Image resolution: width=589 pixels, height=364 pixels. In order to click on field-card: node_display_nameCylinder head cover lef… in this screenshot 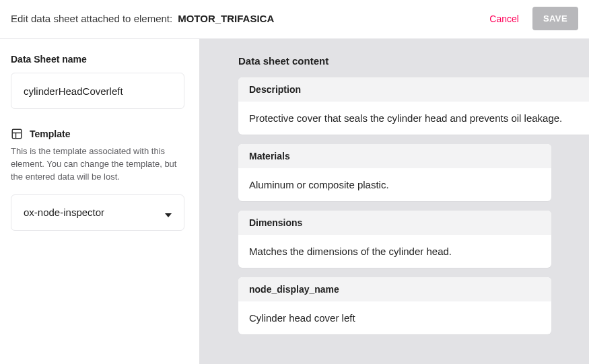, I will do `click(394, 305)`.